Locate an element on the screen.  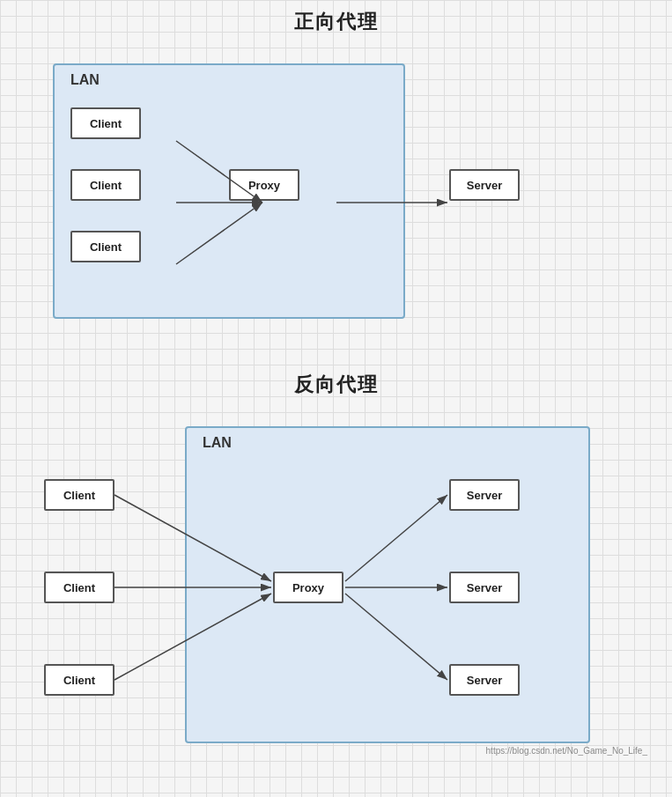
forward-proxy-node: Proxy is located at coordinates (264, 185).